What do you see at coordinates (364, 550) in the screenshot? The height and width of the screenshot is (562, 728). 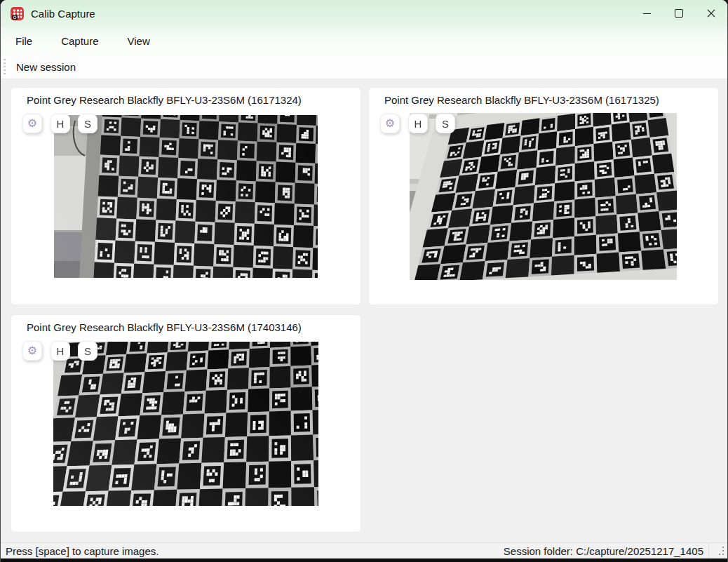 I see `status-bar: Press [space] to capture images. Session…` at bounding box center [364, 550].